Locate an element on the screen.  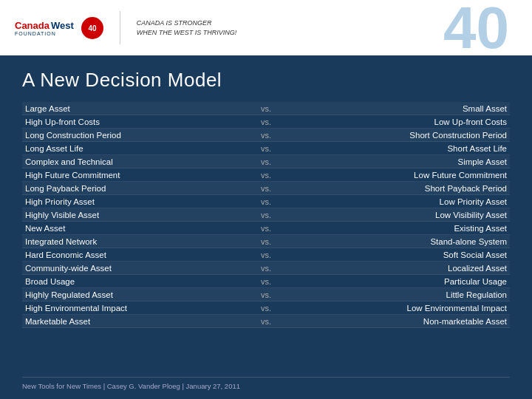
footer: New Tools for New Times | Casey G. Vande… is located at coordinates (266, 383).